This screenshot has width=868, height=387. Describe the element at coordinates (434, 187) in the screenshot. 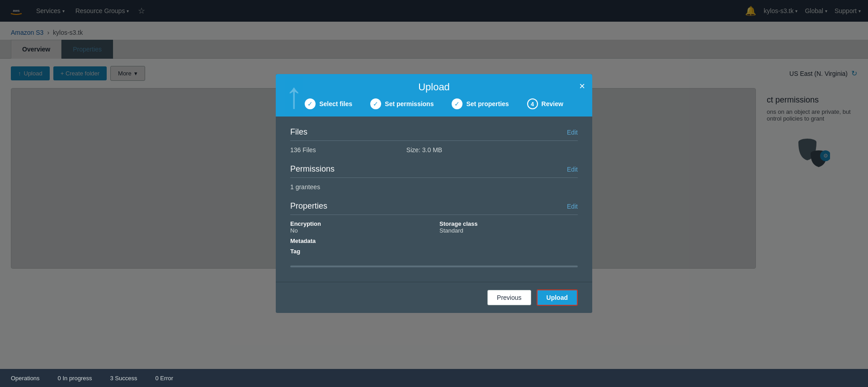

I see `grantees-info: 1 grantees` at that location.